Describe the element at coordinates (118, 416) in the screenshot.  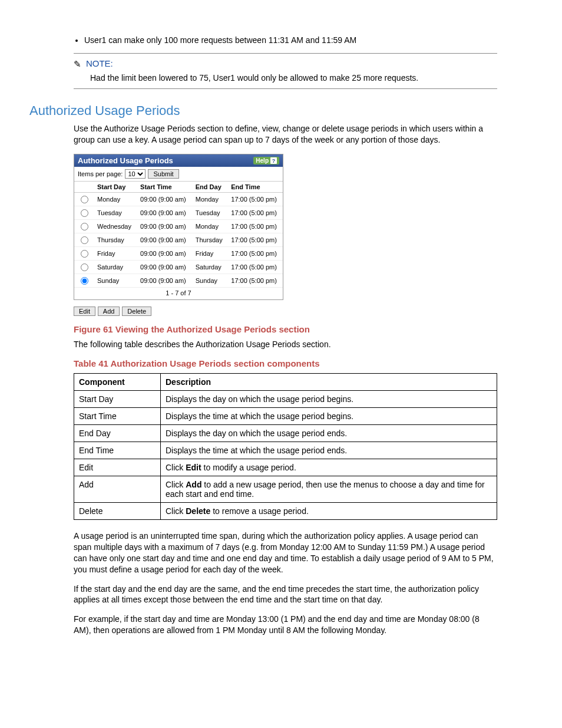
I see `component-cell: Start Time` at that location.